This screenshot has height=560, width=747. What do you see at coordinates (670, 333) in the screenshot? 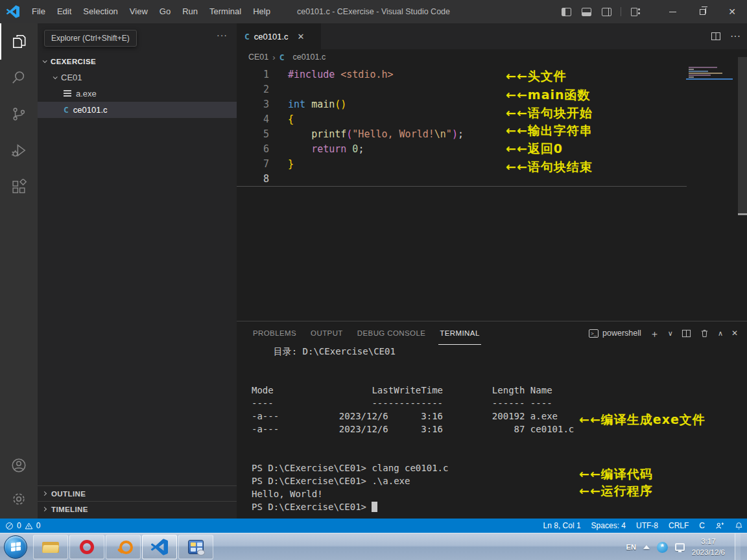
I see `terminal-dropdown-icon: ∨` at bounding box center [670, 333].